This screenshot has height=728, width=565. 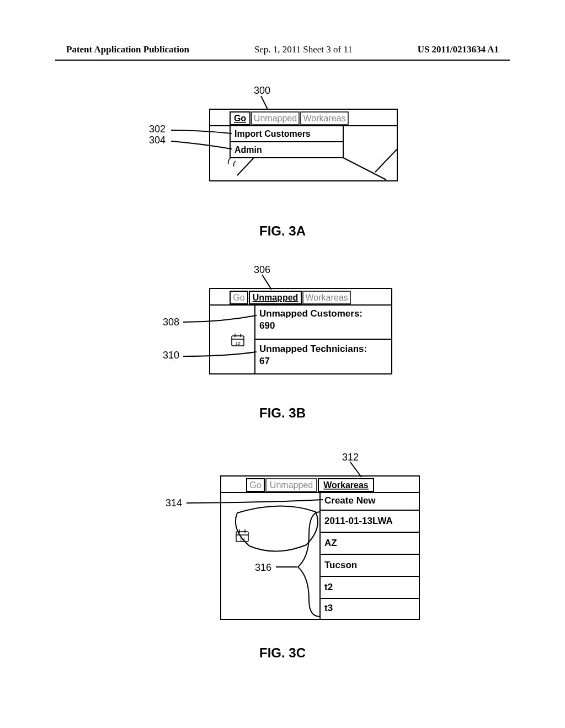 What do you see at coordinates (262, 270) in the screenshot?
I see `callout-306: 306` at bounding box center [262, 270].